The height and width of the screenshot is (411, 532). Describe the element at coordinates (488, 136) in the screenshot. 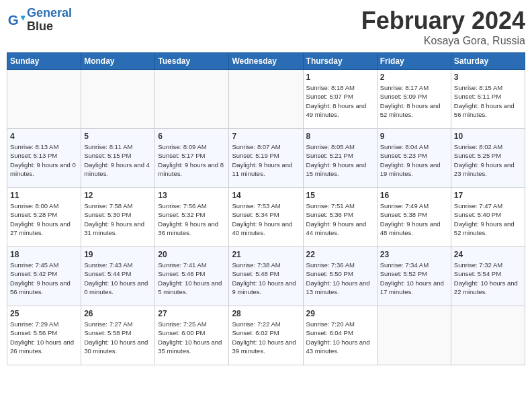

I see `day-number: 10` at that location.